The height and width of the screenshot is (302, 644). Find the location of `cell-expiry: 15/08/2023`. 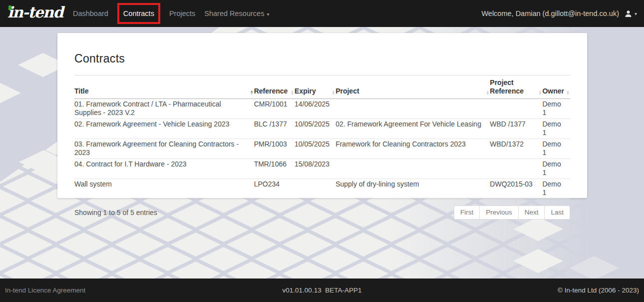

cell-expiry: 15/08/2023 is located at coordinates (315, 169).